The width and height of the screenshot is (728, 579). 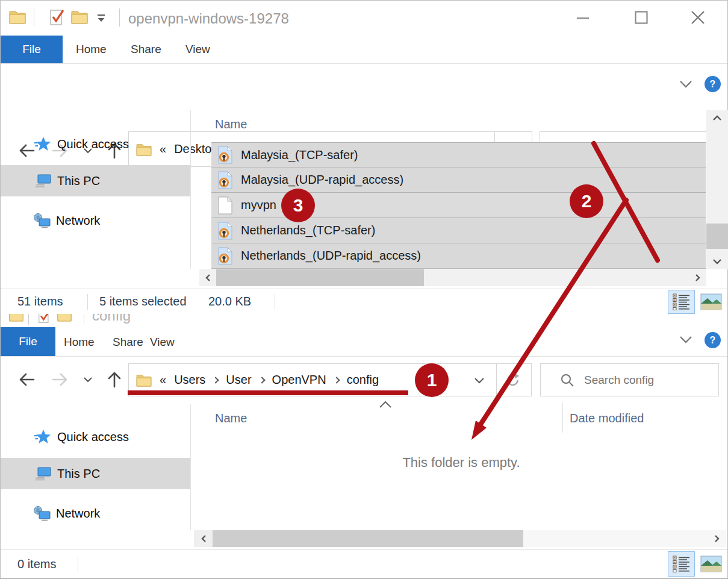 What do you see at coordinates (562, 418) in the screenshot?
I see `column-divider` at bounding box center [562, 418].